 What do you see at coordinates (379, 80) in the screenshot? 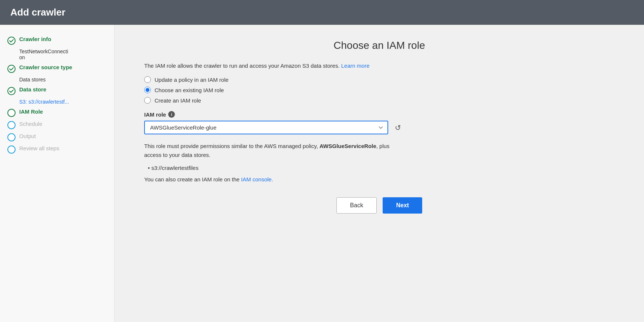
I see `radio-option-update-policy: Update a policy in an IAM role` at bounding box center [379, 80].